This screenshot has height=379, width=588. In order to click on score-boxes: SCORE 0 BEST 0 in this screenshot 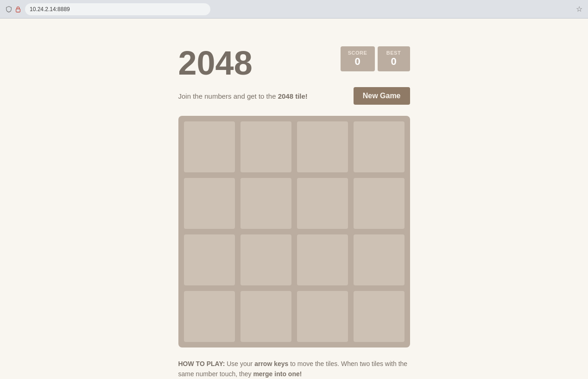, I will do `click(375, 59)`.